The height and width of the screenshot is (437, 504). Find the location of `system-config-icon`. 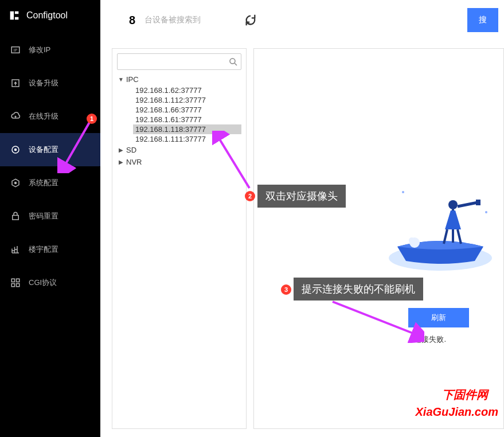

system-config-icon is located at coordinates (15, 183).